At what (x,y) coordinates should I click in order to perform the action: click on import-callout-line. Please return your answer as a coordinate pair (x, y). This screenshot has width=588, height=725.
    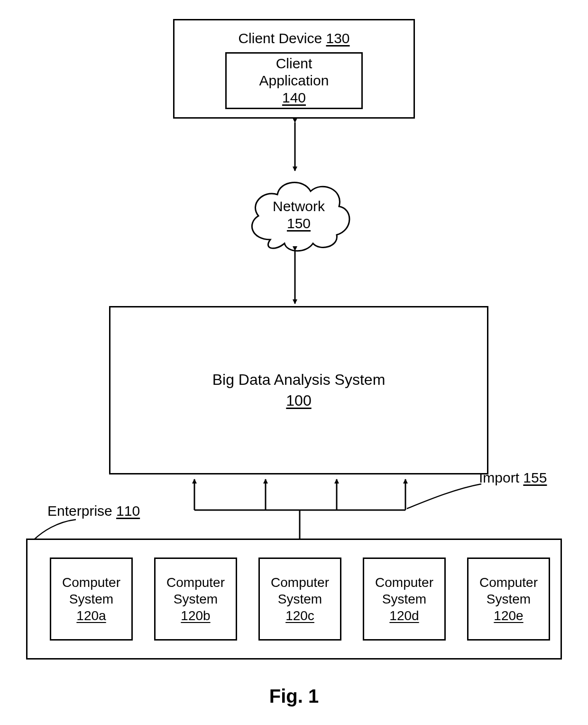
    Looking at the image, I should click on (444, 496).